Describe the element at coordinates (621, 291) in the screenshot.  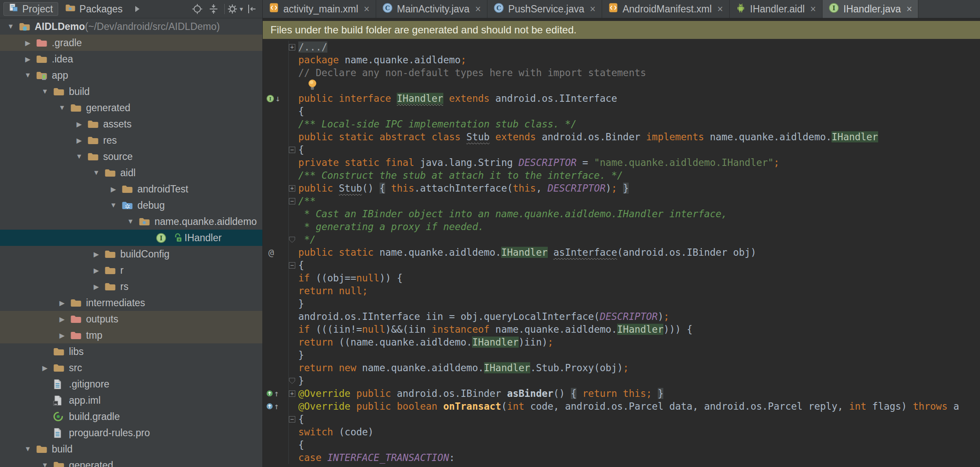
I see `code-line-20: return null;` at that location.